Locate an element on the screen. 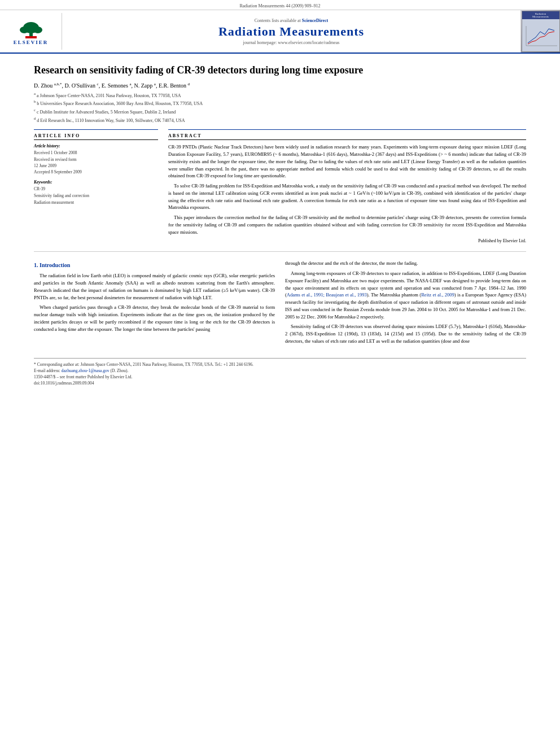  elsevier-tree-icon is located at coordinates (31, 28).